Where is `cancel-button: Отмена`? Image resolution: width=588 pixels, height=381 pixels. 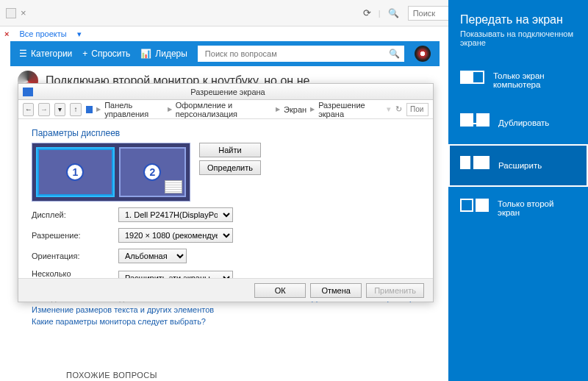
cancel-button: Отмена is located at coordinates (336, 291).